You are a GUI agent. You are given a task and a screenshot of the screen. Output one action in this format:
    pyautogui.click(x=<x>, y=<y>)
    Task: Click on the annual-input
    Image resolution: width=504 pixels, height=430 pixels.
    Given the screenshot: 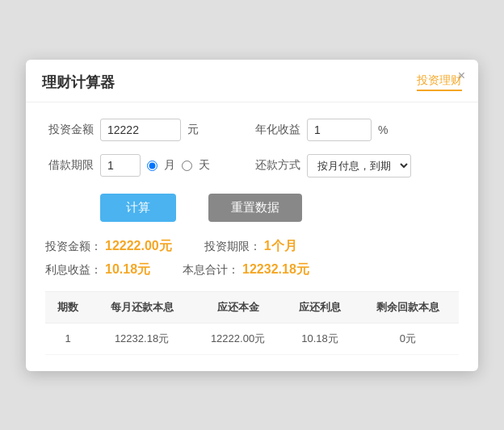 What is the action you would take?
    pyautogui.click(x=339, y=130)
    